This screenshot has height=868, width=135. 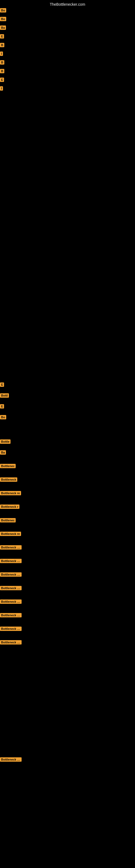 I want to click on badge-badge-30: Bottleneck res, so click(x=11, y=642).